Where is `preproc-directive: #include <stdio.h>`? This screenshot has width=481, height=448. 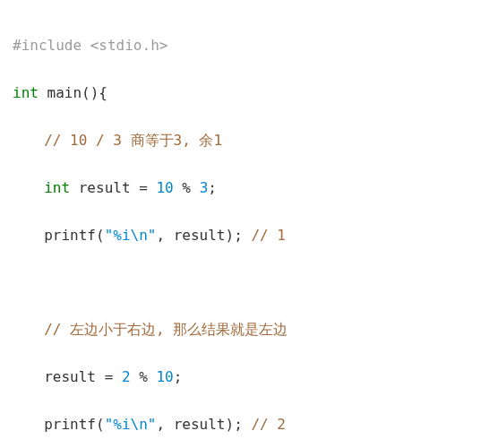
preproc-directive: #include <stdio.h> is located at coordinates (90, 45).